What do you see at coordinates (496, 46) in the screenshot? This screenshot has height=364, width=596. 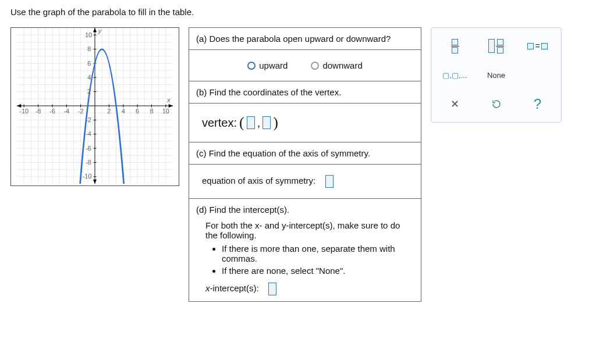 I see `mixed-number-button` at bounding box center [496, 46].